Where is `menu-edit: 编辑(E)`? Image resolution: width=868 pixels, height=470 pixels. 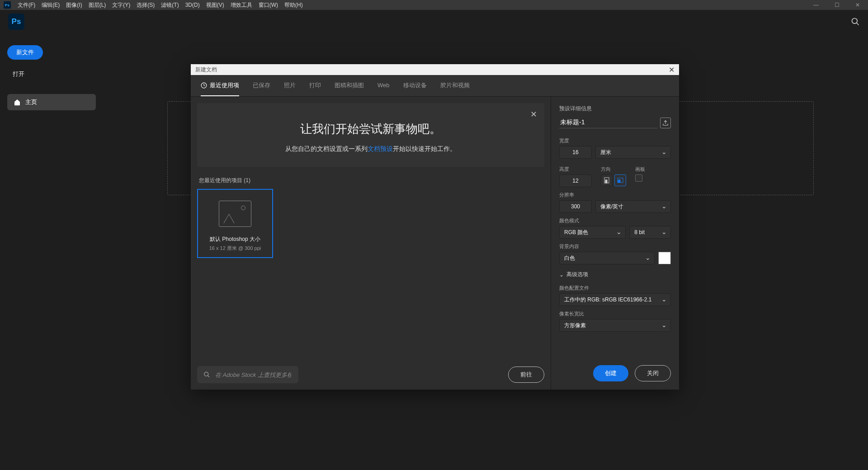 menu-edit: 编辑(E) is located at coordinates (51, 5).